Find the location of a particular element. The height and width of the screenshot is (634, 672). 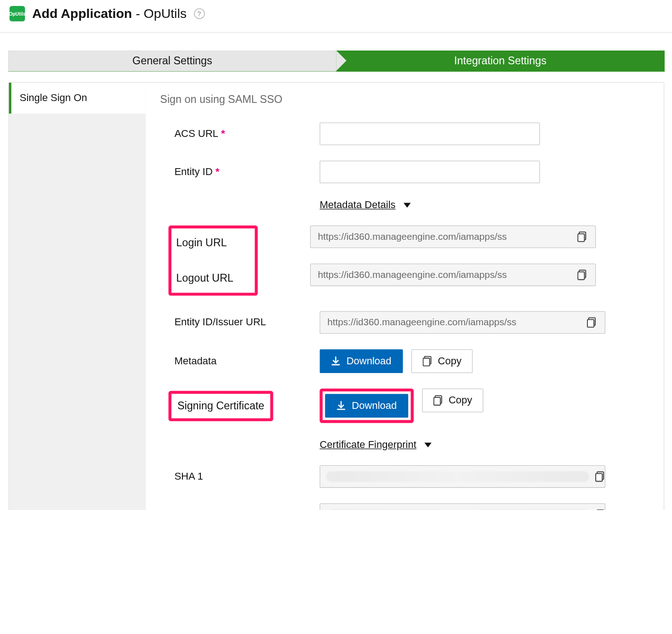

cert-fingerprint-toggle: Certificate Fingerprint is located at coordinates (483, 445).